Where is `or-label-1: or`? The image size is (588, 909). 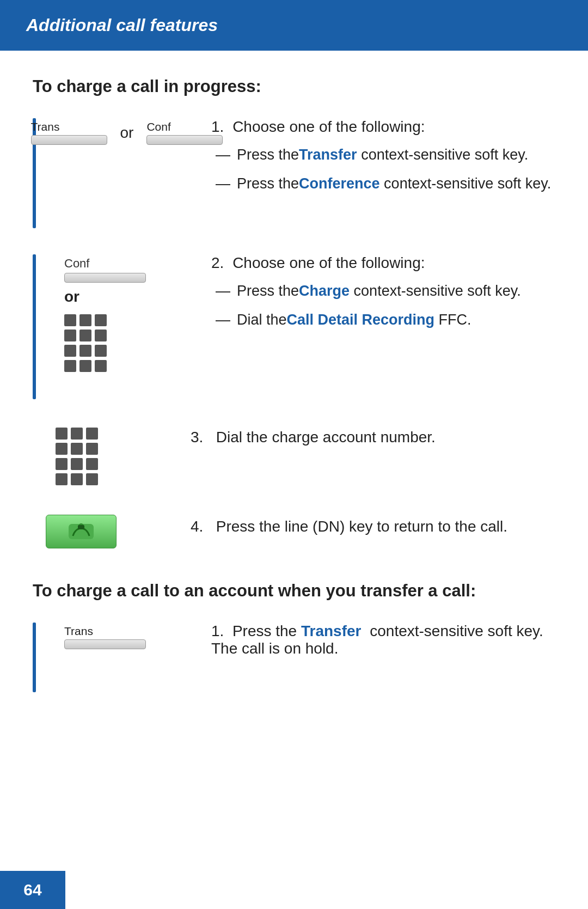 or-label-1: or is located at coordinates (127, 133).